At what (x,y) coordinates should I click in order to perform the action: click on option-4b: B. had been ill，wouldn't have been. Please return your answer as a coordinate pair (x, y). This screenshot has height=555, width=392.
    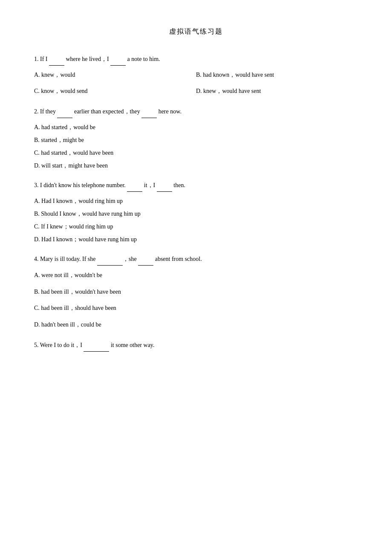
    Looking at the image, I should click on (196, 292).